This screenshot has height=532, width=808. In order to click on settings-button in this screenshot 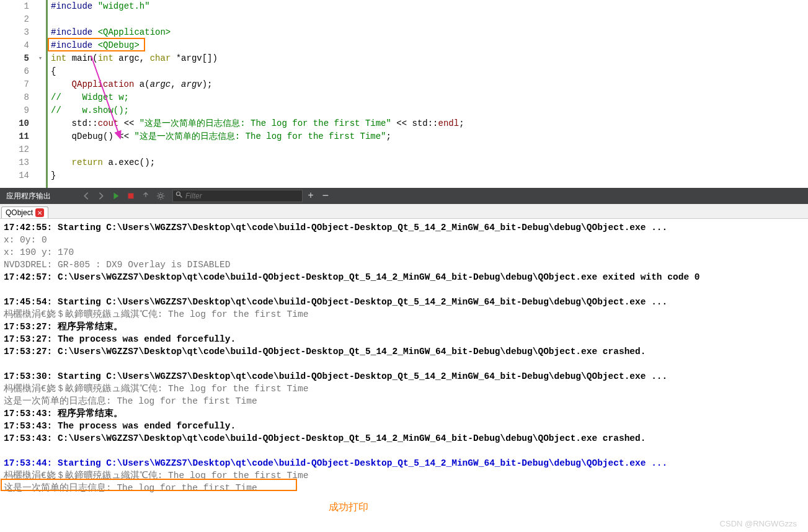, I will do `click(161, 196)`.